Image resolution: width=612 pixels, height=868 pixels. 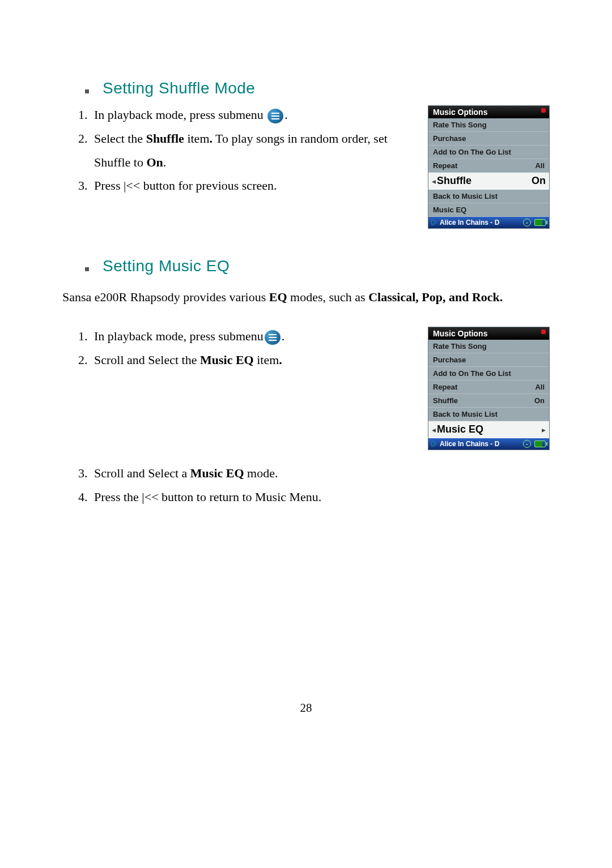 I want to click on step-text: Scroll and Select the, so click(x=147, y=360).